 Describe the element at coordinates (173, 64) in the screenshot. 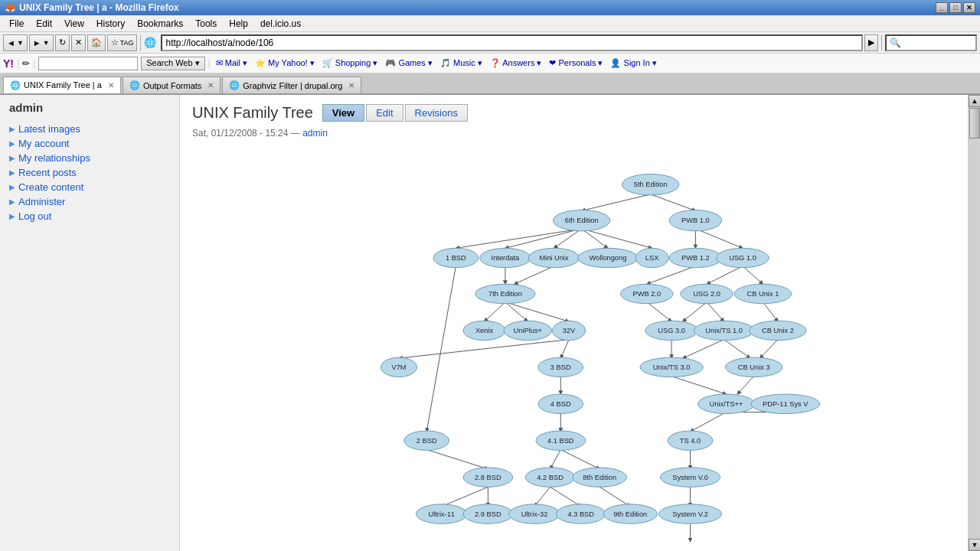

I see `yahoo-search-btn: Search Web ▾` at that location.